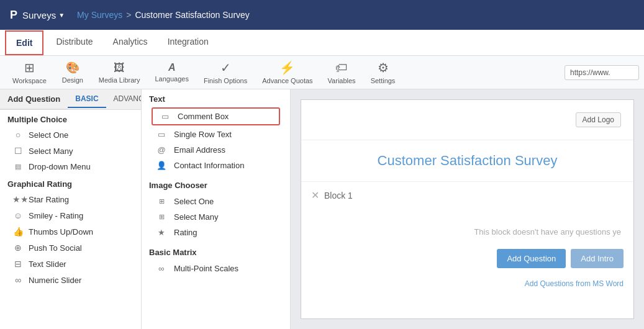 The height and width of the screenshot is (329, 644). What do you see at coordinates (34, 99) in the screenshot?
I see `add-question-header: Add Question` at bounding box center [34, 99].